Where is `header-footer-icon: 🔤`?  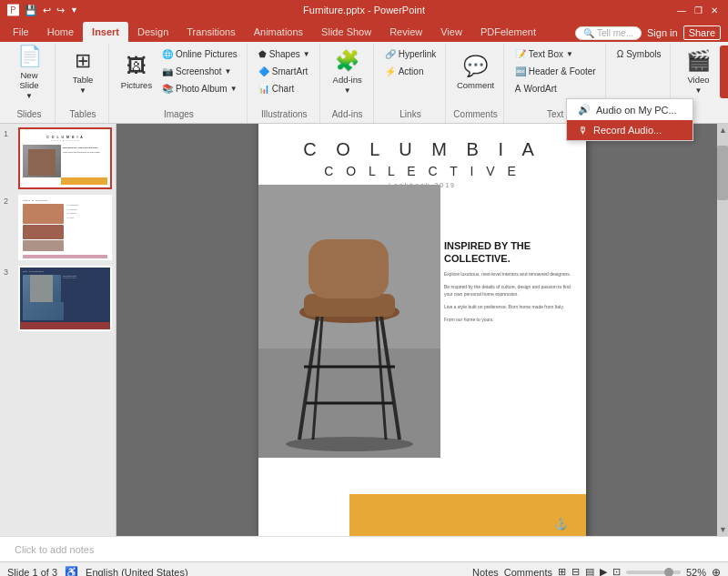
header-footer-icon: 🔤 is located at coordinates (521, 71).